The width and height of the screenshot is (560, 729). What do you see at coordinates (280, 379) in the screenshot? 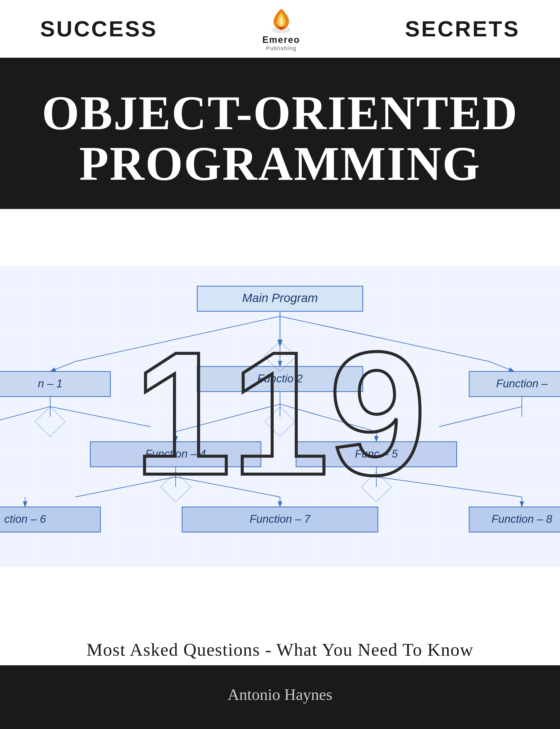
I see `svg-text: Functio 2` at bounding box center [280, 379].